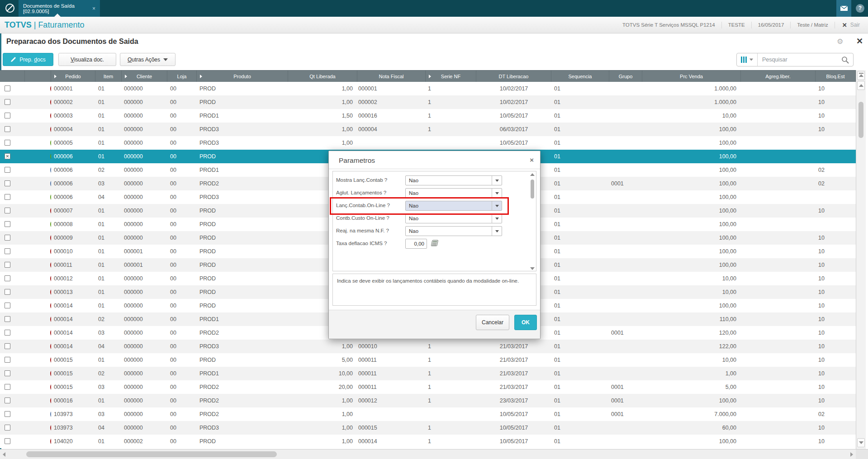 The image size is (868, 459). What do you see at coordinates (73, 414) in the screenshot?
I see `cell: 103973` at bounding box center [73, 414].